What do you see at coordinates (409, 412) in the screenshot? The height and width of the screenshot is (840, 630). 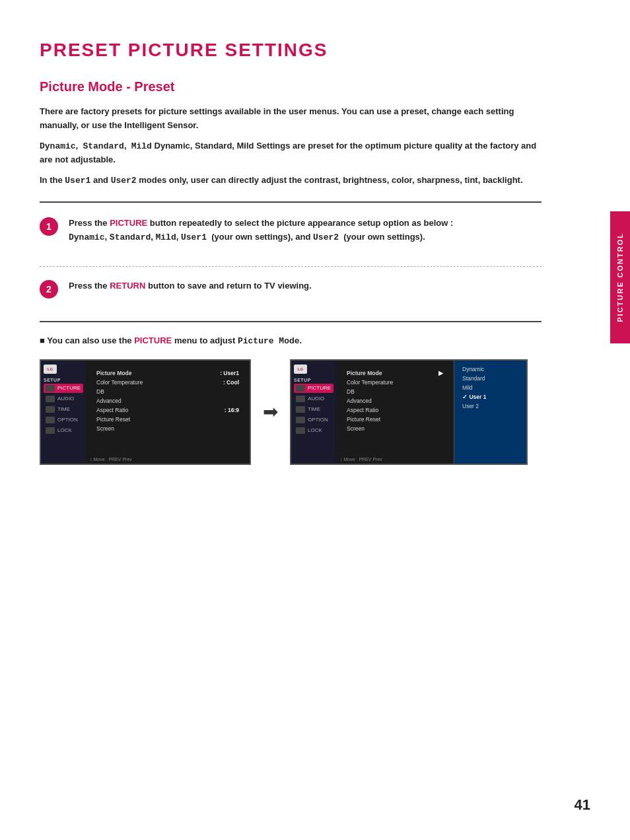 I see `menu-screenshot-right: LG SETUP PICTURE AUDIO TIME` at bounding box center [409, 412].